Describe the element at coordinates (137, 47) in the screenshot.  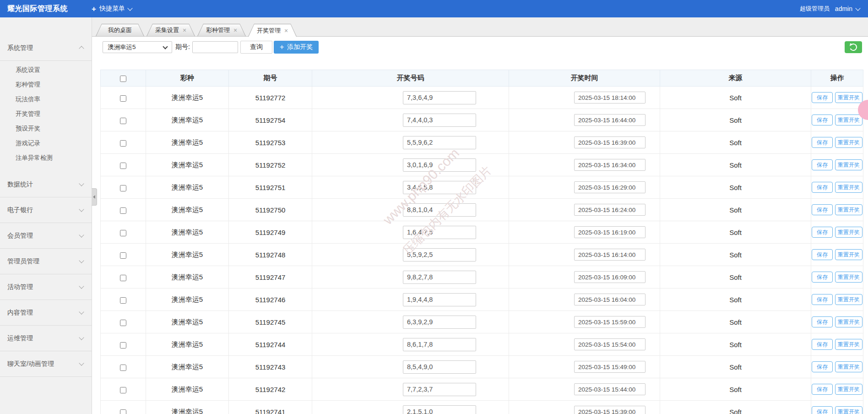
I see `lottery-select: 澳洲幸运5` at that location.